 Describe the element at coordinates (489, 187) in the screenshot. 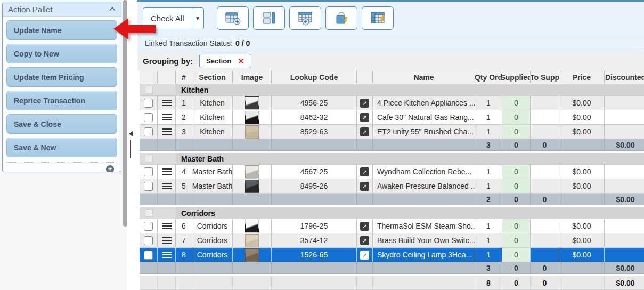

I see `row-qty-ordered: 1` at that location.